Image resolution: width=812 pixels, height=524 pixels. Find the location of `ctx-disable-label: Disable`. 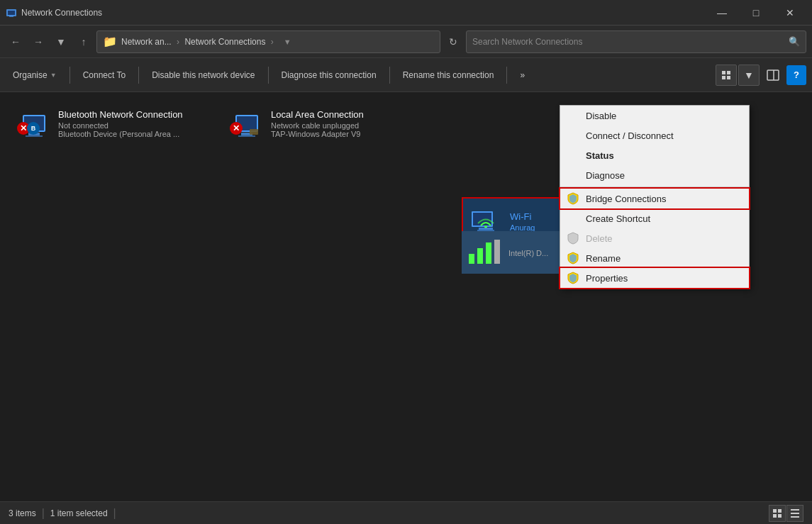

ctx-disable-label: Disable is located at coordinates (601, 116).